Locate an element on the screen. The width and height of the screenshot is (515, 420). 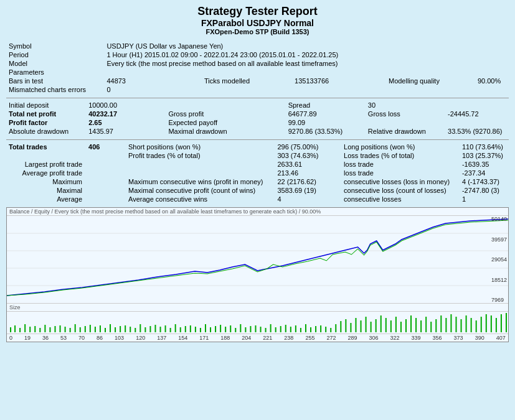
drawdown-row: Absolute drawdown 1435.97 Maximal drawdo… is located at coordinates (258, 131).